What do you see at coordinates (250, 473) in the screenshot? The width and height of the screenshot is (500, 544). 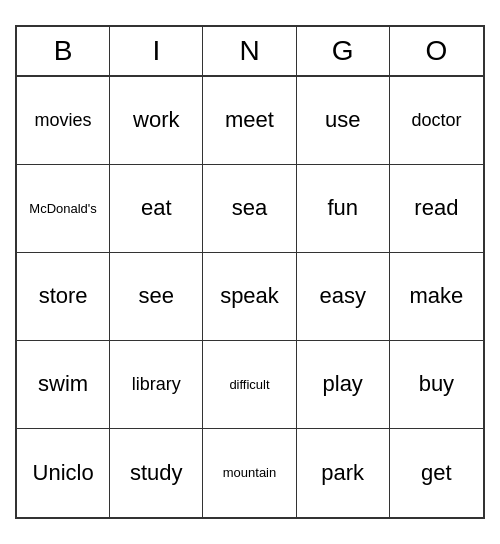 I see `cell-text: mountain` at bounding box center [250, 473].